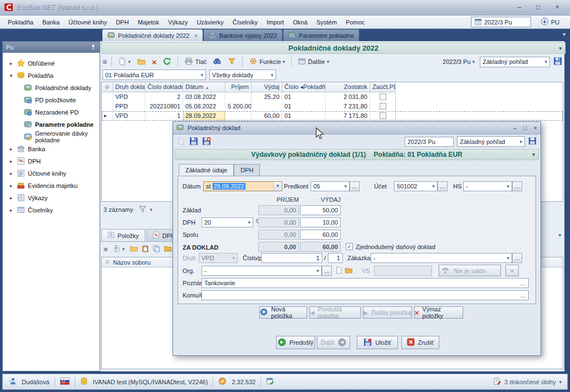 This screenshot has height=392, width=570. What do you see at coordinates (134, 249) in the screenshot?
I see `open-folder-icon` at bounding box center [134, 249].